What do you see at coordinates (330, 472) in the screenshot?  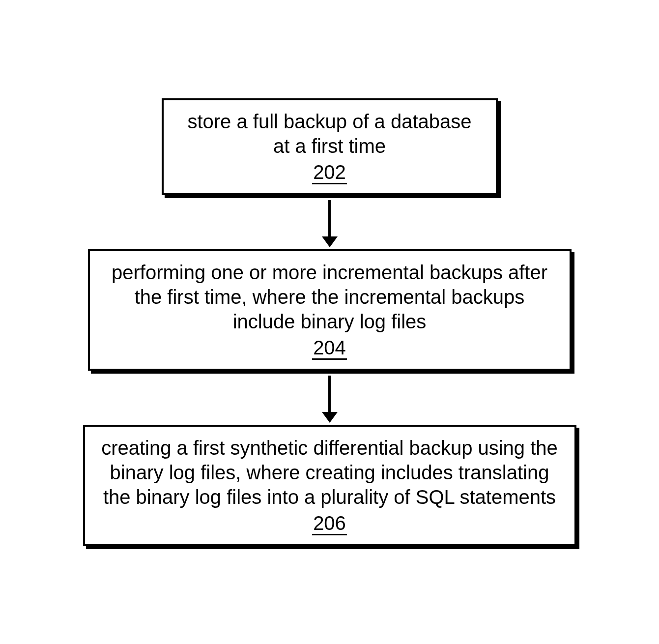 I see `step-3-text: creating a first synthetic differential …` at bounding box center [330, 472].